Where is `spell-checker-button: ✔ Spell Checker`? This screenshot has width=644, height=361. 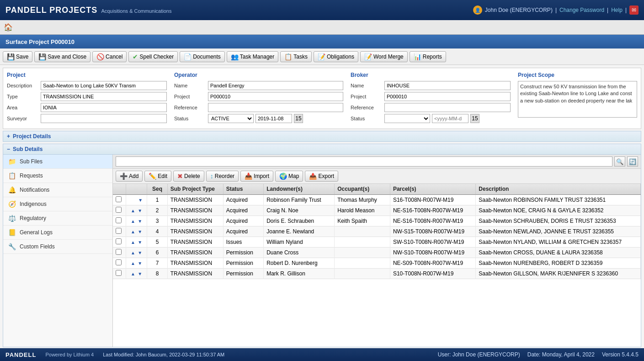 spell-checker-button: ✔ Spell Checker is located at coordinates (153, 57).